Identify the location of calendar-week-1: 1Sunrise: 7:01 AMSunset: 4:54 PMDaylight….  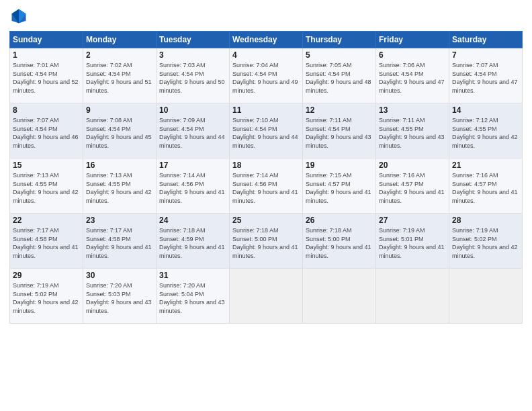
(266, 76).